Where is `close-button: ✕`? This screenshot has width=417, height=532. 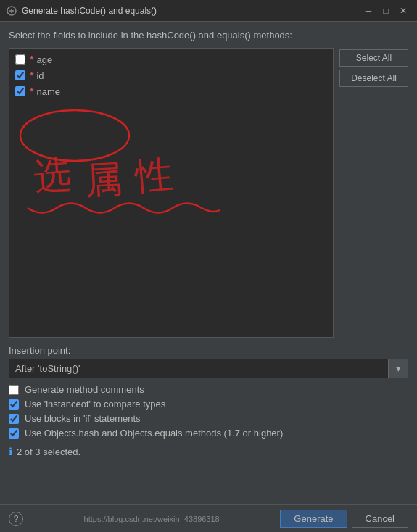
close-button: ✕ is located at coordinates (403, 11).